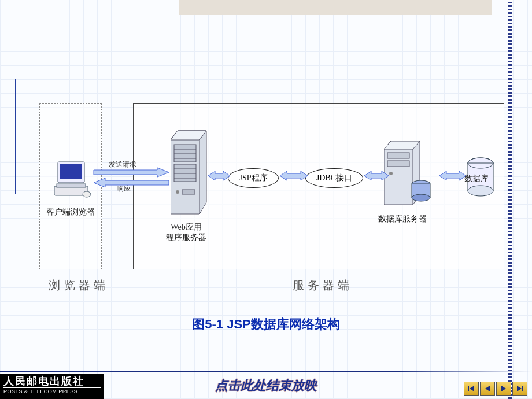 Image resolution: width=532 pixels, height=399 pixels. What do you see at coordinates (476, 179) in the screenshot?
I see `database-label: 数据库` at bounding box center [476, 179].